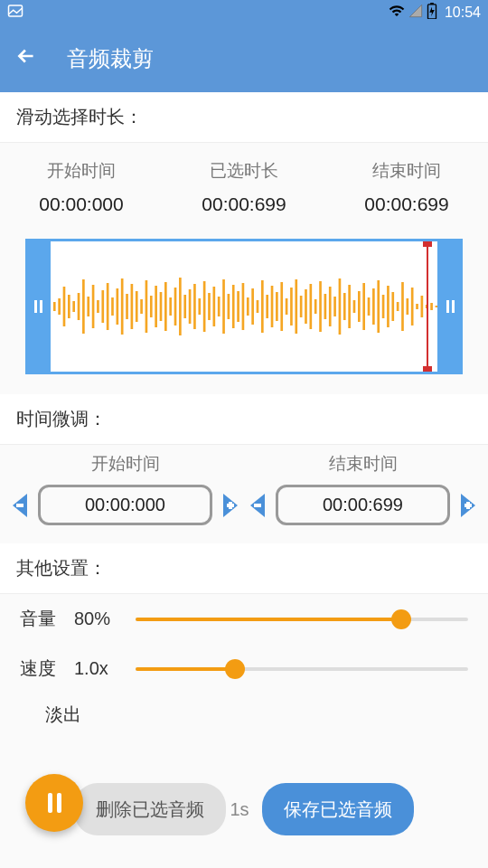 This screenshot has height=868, width=488. What do you see at coordinates (244, 118) in the screenshot?
I see `slide-section-title: 滑动选择时长：` at bounding box center [244, 118].